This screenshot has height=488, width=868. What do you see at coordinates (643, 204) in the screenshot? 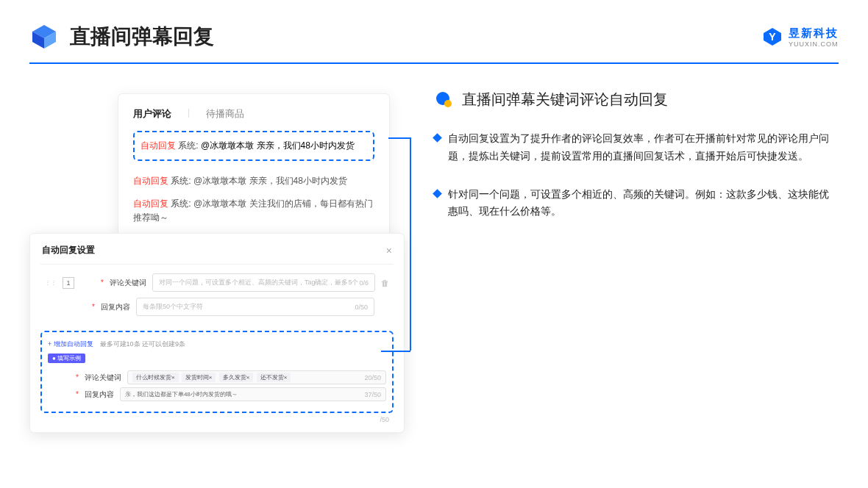
I see `bullet-text-2: 针对同一个问题，可设置多个相近的、高频的关键词。例如：这款多少钱、这块能优惠吗、…` at bounding box center [643, 204].